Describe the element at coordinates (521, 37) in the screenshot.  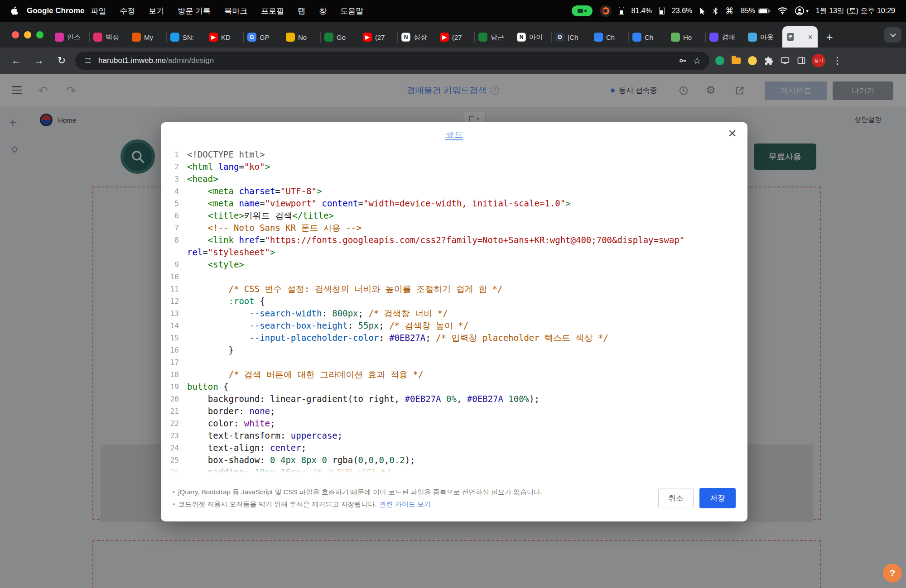
I see `tab-favicon: N` at that location.